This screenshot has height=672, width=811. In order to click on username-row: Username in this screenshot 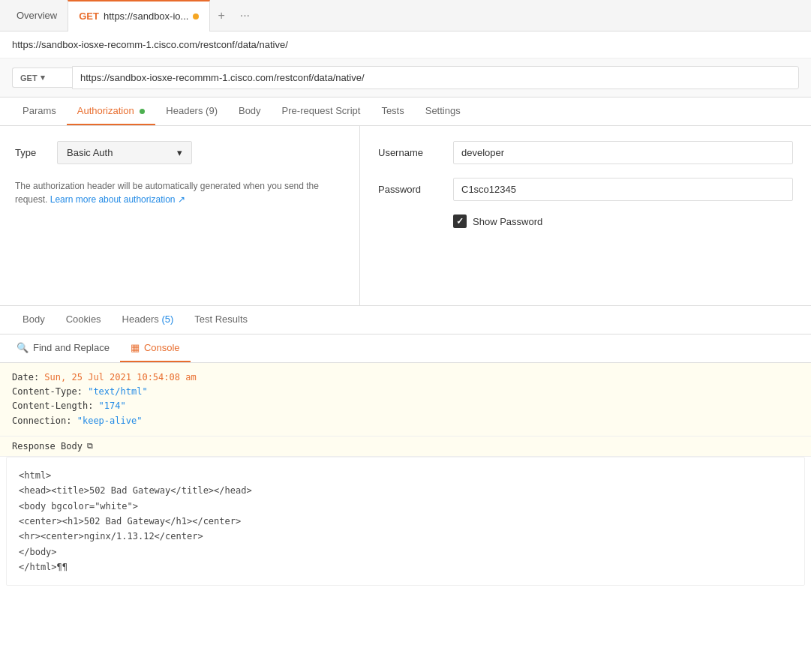, I will do `click(585, 153)`.